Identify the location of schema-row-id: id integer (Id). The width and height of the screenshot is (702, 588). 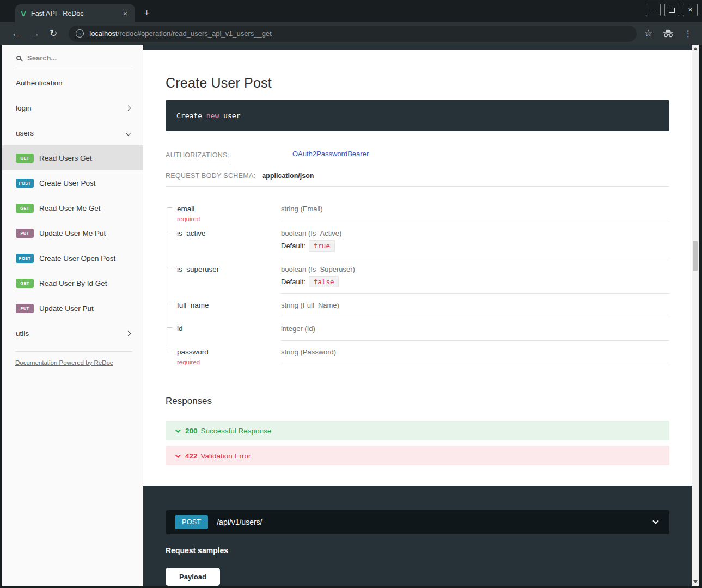
(417, 329).